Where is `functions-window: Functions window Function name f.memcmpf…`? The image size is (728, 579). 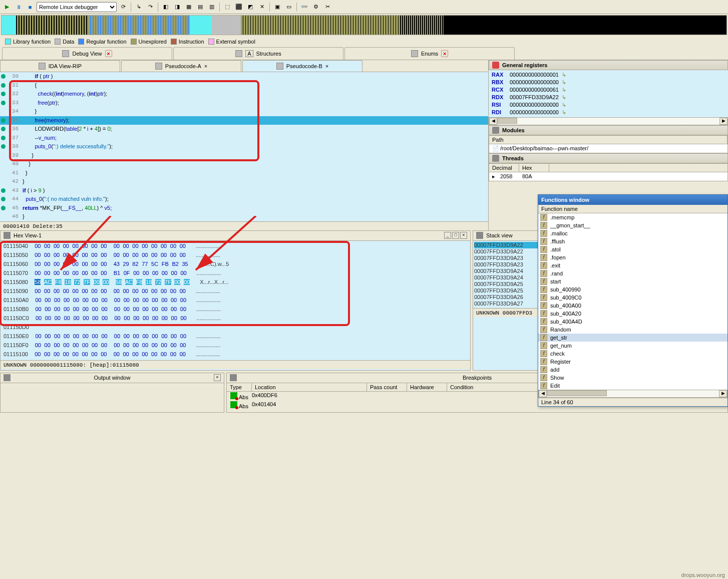 functions-window: Functions window Function name f.memcmpf… is located at coordinates (633, 301).